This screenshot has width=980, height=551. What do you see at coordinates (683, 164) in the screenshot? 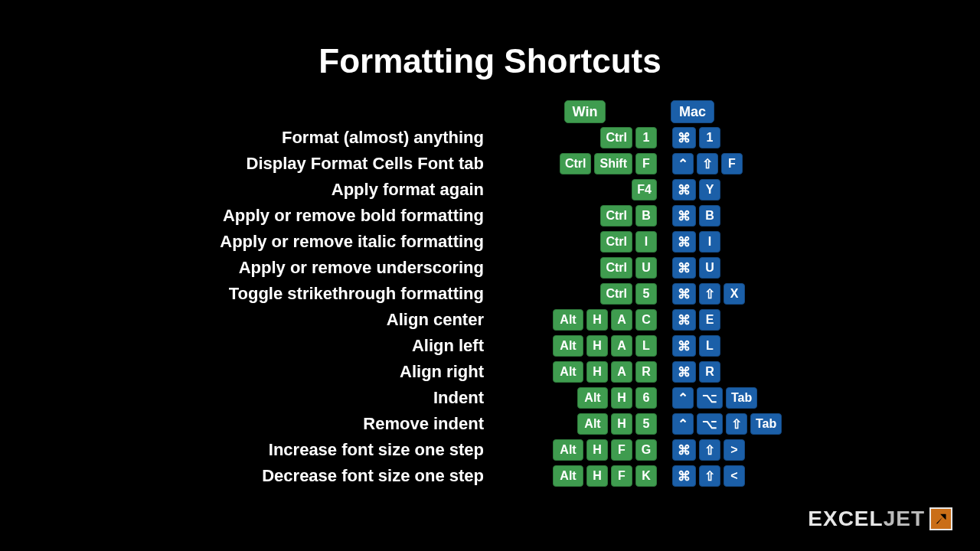
I see `key-mac-ctrl_mac-icon: ⌃` at bounding box center [683, 164].